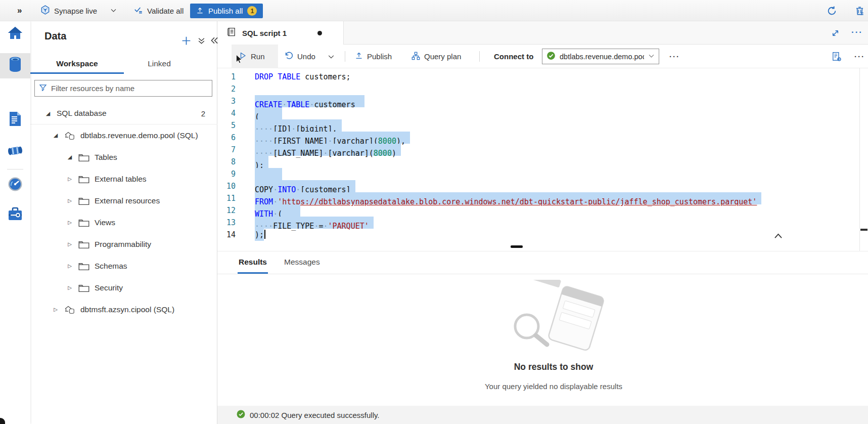 This screenshot has height=424, width=868. What do you see at coordinates (259, 235) in the screenshot?
I see `selection-highlight: );` at bounding box center [259, 235].